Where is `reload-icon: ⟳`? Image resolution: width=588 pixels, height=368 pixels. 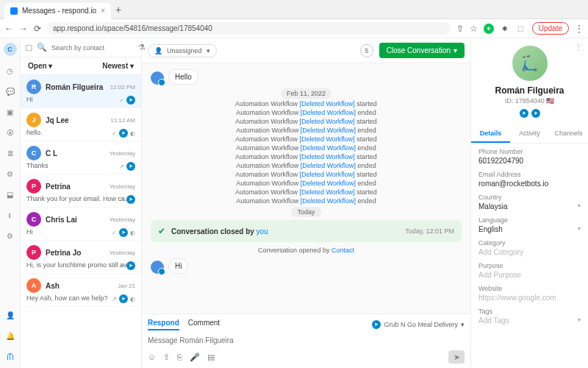
reload-icon: ⟳ is located at coordinates (37, 29).